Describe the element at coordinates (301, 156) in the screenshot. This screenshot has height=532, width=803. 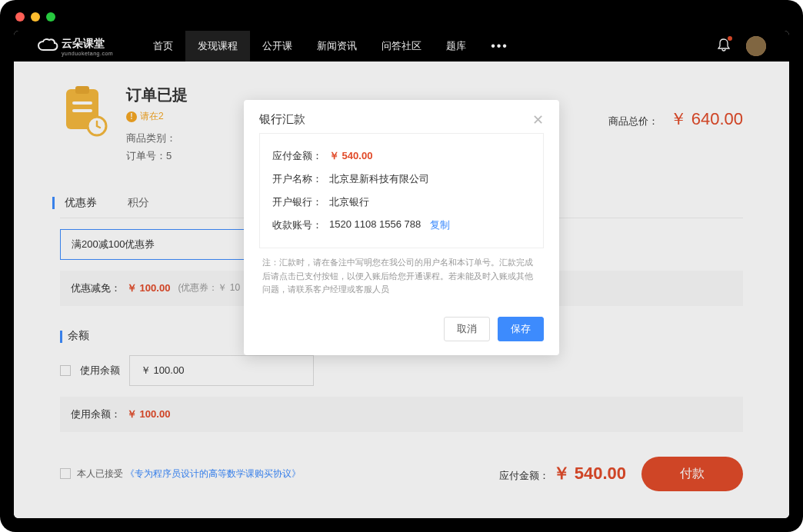
I see `modal-amount-label: 应付金额：` at that location.